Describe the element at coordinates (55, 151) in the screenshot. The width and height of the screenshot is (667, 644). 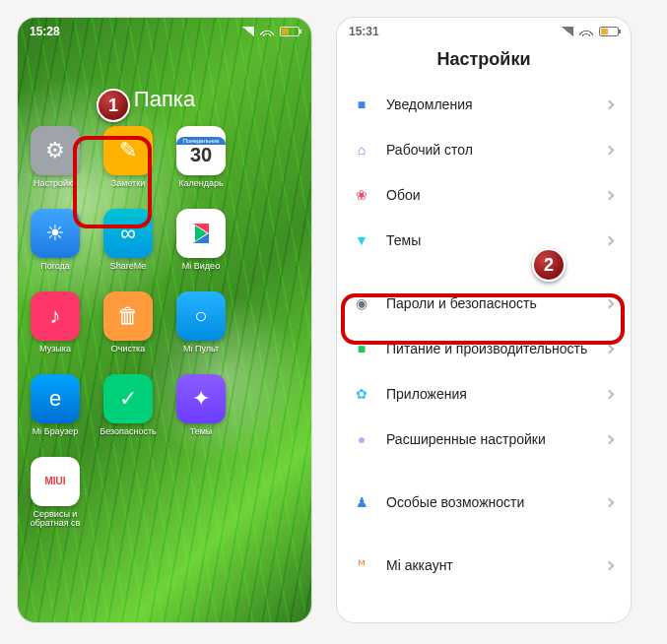
I see `gear-icon: ⚙` at that location.